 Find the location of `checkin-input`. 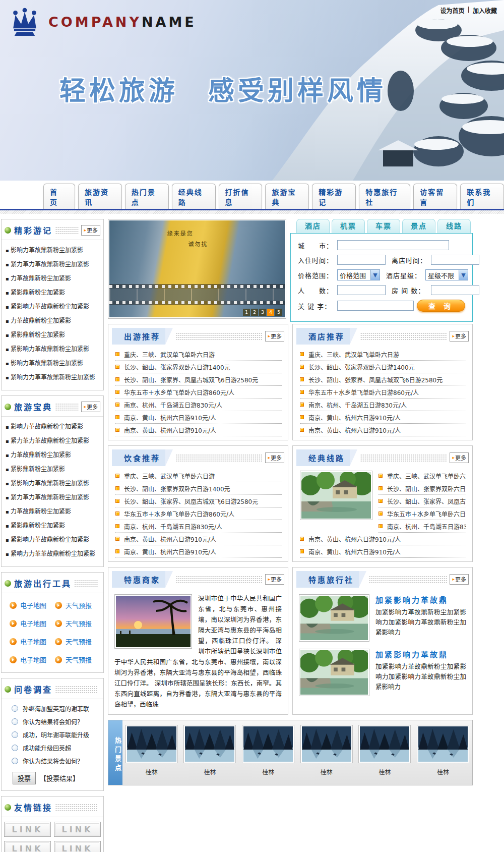

checkin-input is located at coordinates (361, 260).